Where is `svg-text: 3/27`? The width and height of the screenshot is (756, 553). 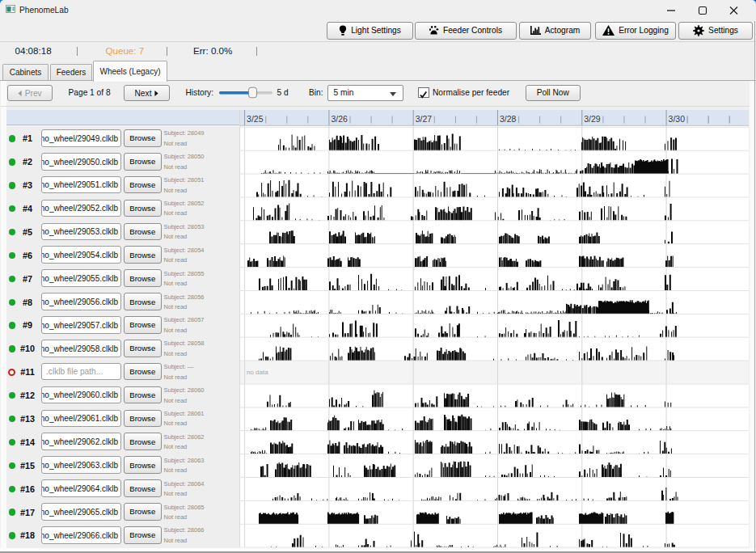
svg-text: 3/27 is located at coordinates (424, 120).